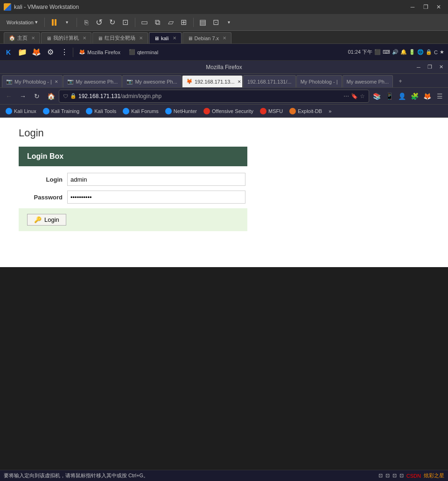 The height and width of the screenshot is (481, 448). I want to click on vm-tab-redday: 🖥 红日安全靶场 ✕, so click(120, 38).